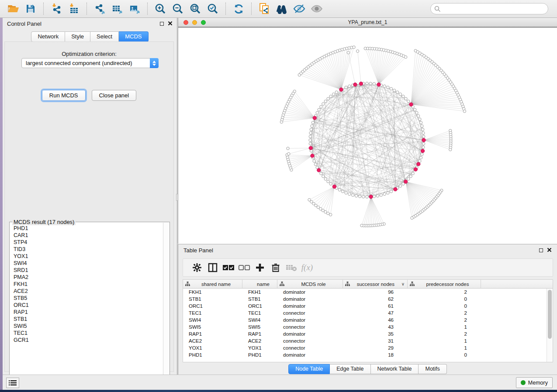  I want to click on hide-selected-icon, so click(299, 9).